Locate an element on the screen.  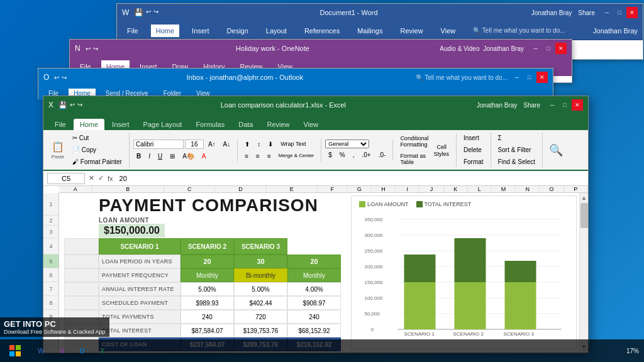
increase-font-btn: A↑ is located at coordinates (212, 145).